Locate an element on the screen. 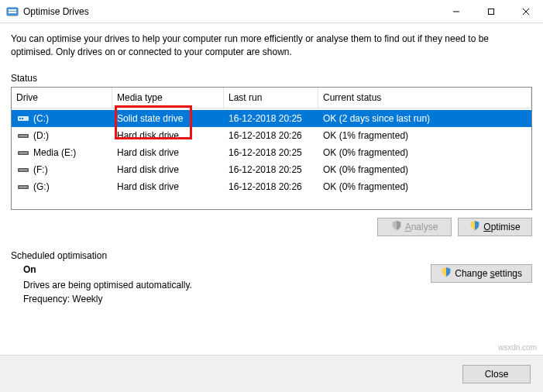 This screenshot has height=392, width=543. status-cell: OK (2 days since last run) is located at coordinates (424, 119).